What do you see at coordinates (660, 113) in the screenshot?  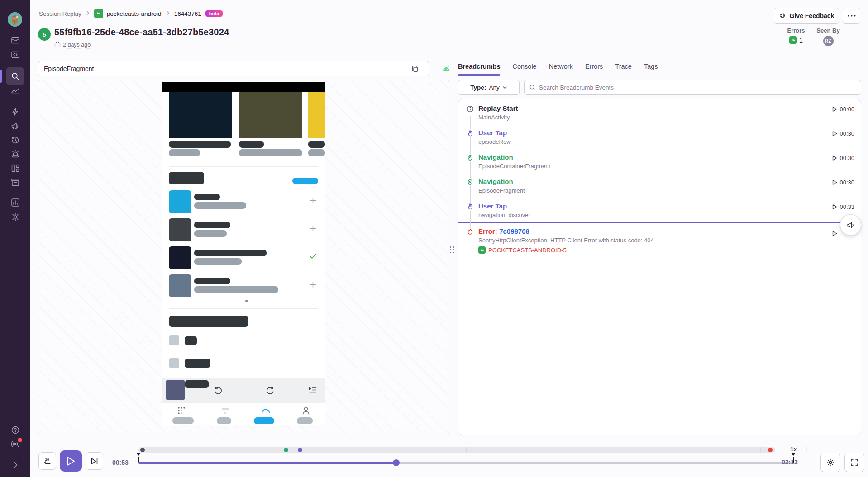 I see `event-row: Replay Start MainActivity 00:00` at bounding box center [660, 113].